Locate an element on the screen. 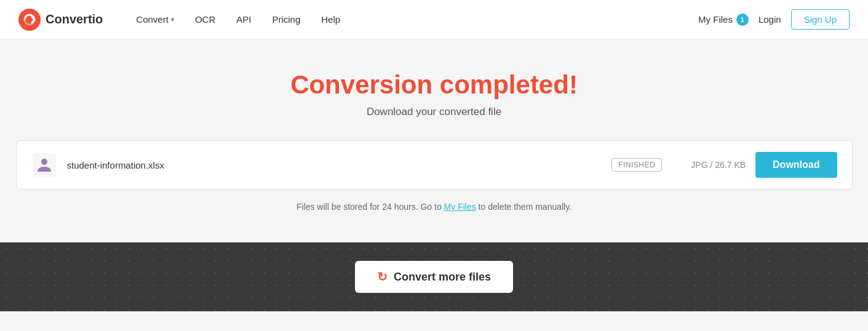 Image resolution: width=868 pixels, height=331 pixels. nav-convert: Convert ▾ is located at coordinates (155, 20).